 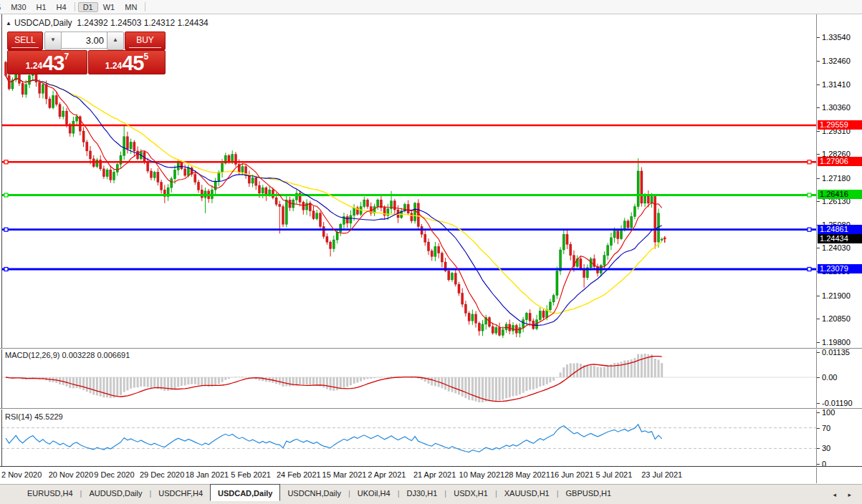 I want to click on date-axis: 2 Nov 202020 Nov 20209 Dec 202029 Dec 20…, so click(x=408, y=475).